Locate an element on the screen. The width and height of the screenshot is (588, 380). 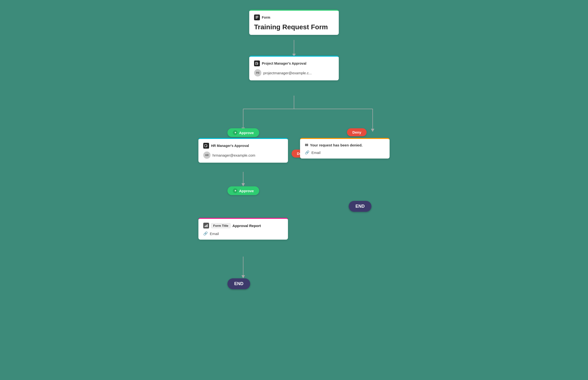
approve-pill-1: ✦ Approve is located at coordinates (243, 133).